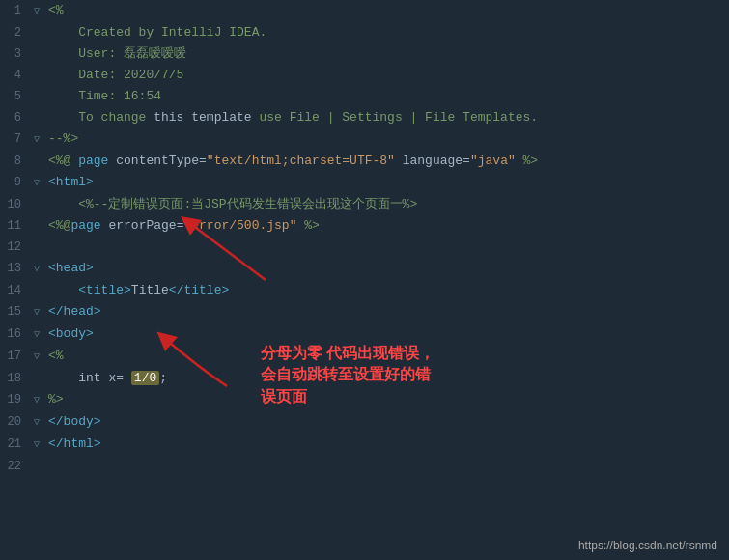  I want to click on line-content-21: </html>, so click(386, 444).